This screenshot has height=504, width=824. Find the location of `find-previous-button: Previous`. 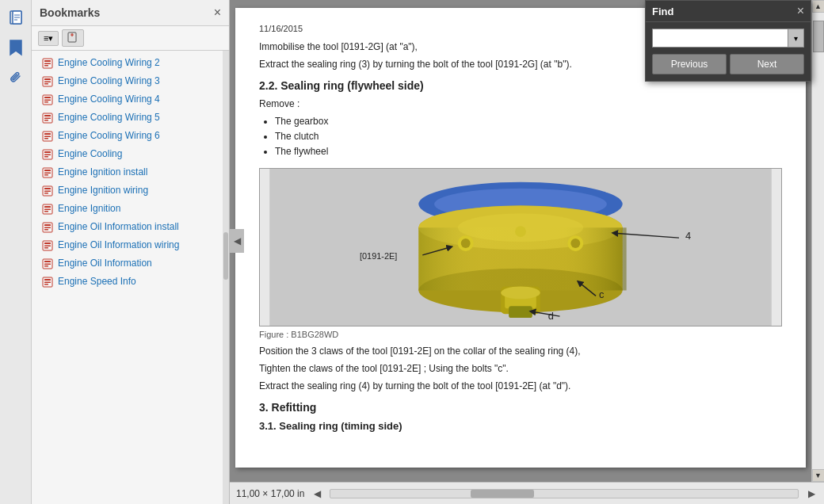

find-previous-button: Previous is located at coordinates (689, 64).